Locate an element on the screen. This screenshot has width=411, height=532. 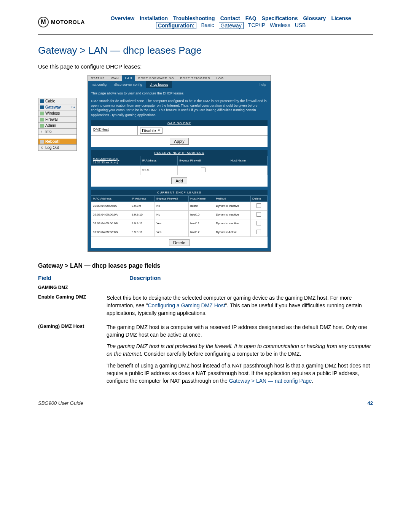
subnav-link: Gateway is located at coordinates (231, 26).